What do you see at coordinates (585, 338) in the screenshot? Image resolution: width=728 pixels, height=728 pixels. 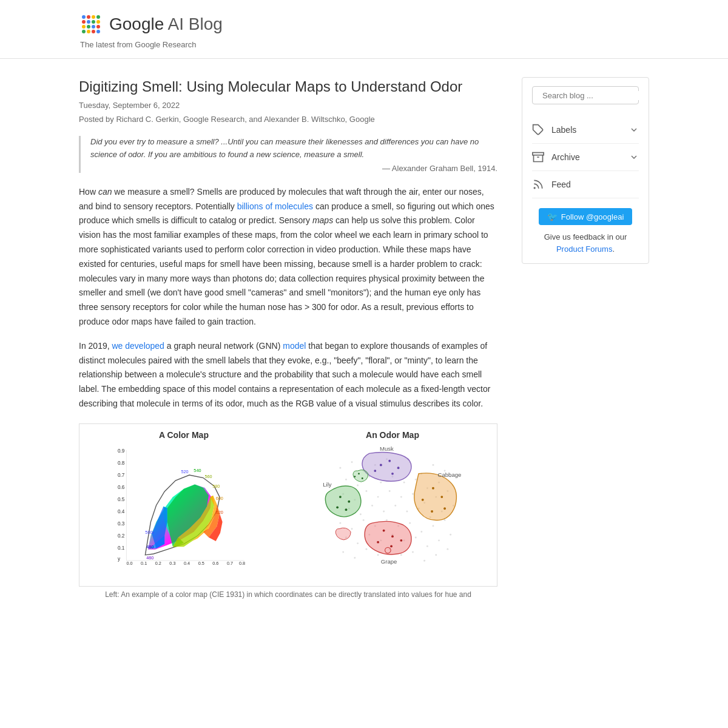 I see `sidebar: Labels Archive` at bounding box center [585, 338].